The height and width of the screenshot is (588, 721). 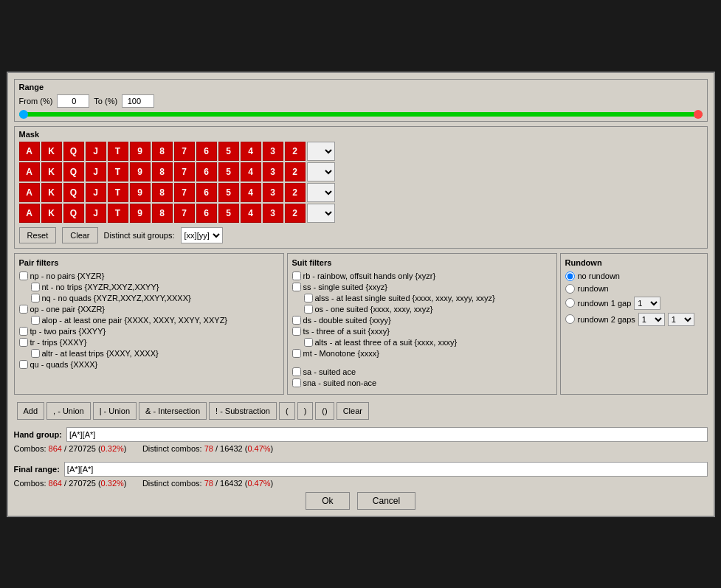 I want to click on altr-checkbox, so click(x=35, y=353).